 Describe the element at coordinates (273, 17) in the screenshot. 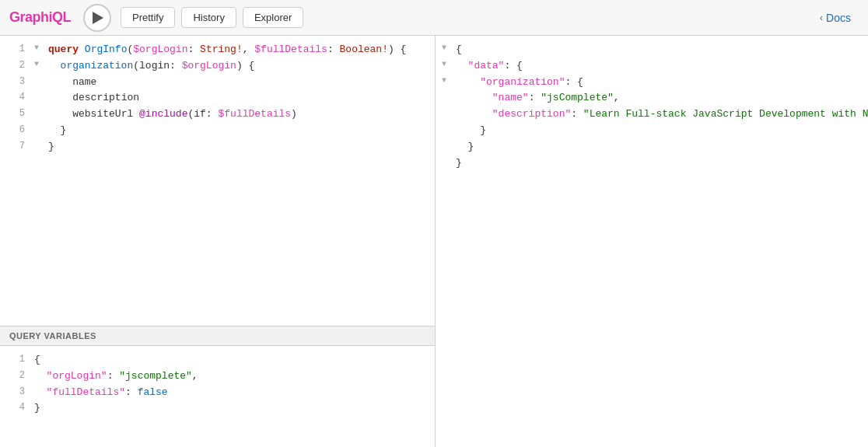

I see `explorer-button: Explorer` at that location.